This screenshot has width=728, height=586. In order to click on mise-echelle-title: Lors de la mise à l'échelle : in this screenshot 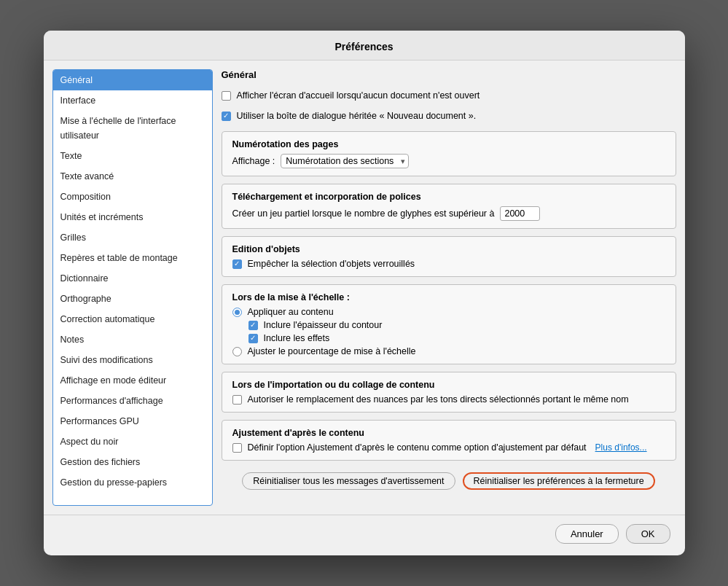, I will do `click(449, 297)`.